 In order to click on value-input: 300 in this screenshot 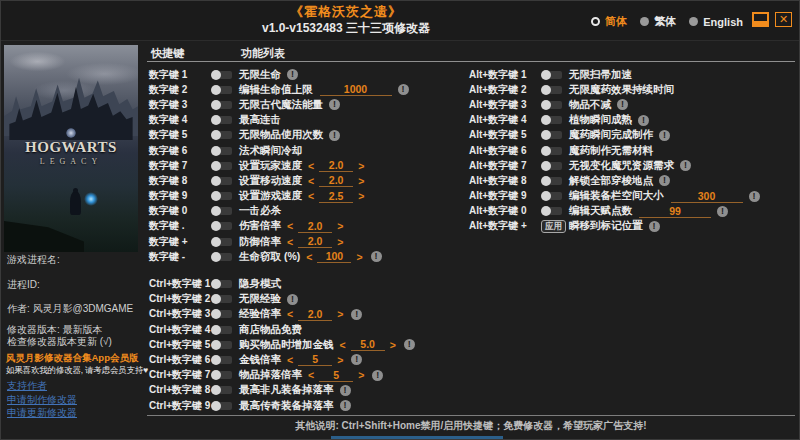, I will do `click(707, 196)`.